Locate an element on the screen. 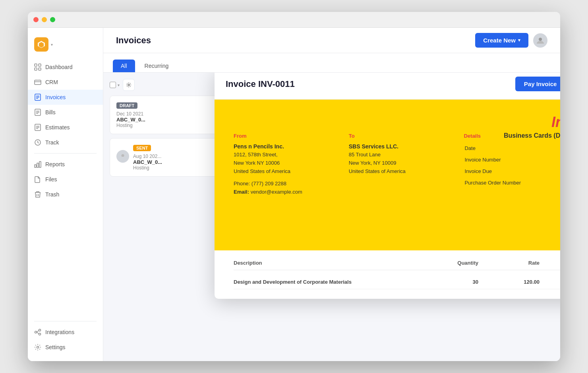 The image size is (588, 373). track-icon is located at coordinates (38, 142).